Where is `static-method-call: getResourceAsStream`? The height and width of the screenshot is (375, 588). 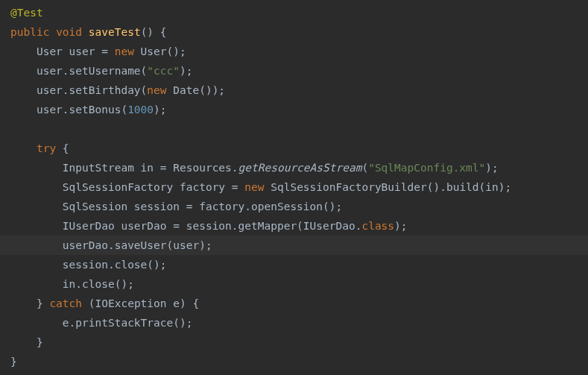
static-method-call: getResourceAsStream is located at coordinates (300, 168).